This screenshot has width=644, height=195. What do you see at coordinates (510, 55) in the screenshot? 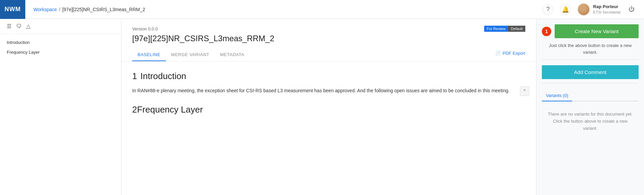
I see `pdf-export-button: 📄 PDF Export` at bounding box center [510, 55].